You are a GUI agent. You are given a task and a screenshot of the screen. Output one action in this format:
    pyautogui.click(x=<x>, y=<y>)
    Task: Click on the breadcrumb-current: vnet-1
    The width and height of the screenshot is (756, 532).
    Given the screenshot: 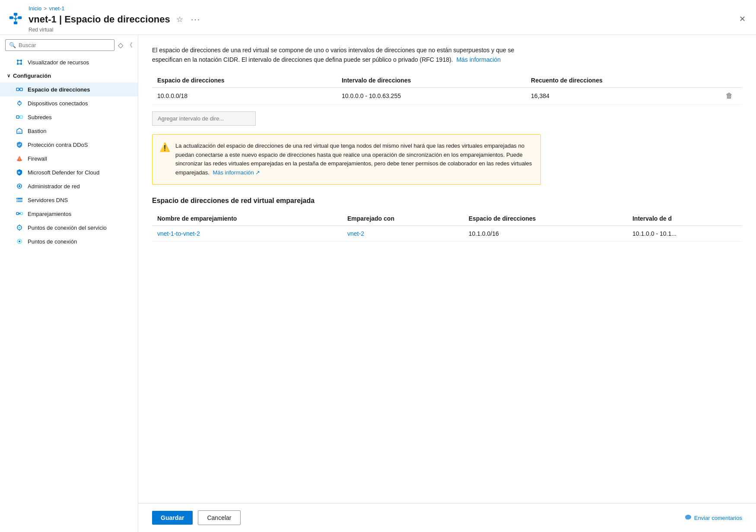 What is the action you would take?
    pyautogui.click(x=57, y=9)
    